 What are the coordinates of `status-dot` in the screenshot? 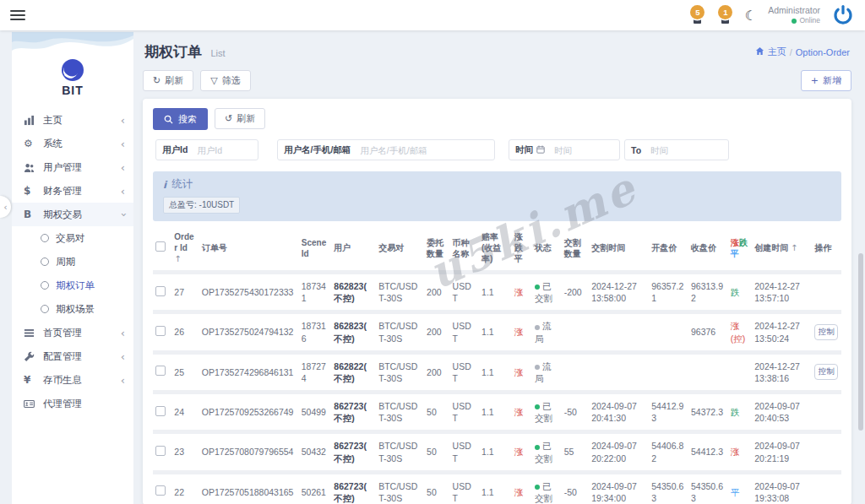 It's located at (537, 328).